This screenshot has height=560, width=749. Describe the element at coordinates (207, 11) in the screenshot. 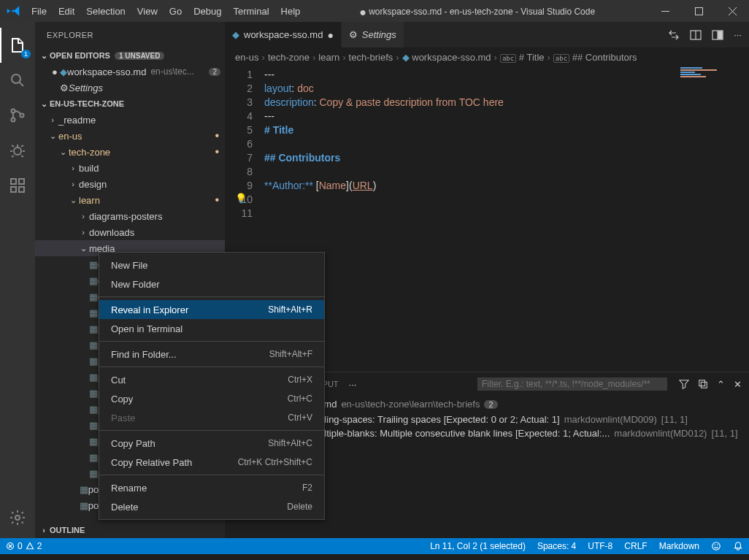

I see `menu-debug: Debug` at that location.